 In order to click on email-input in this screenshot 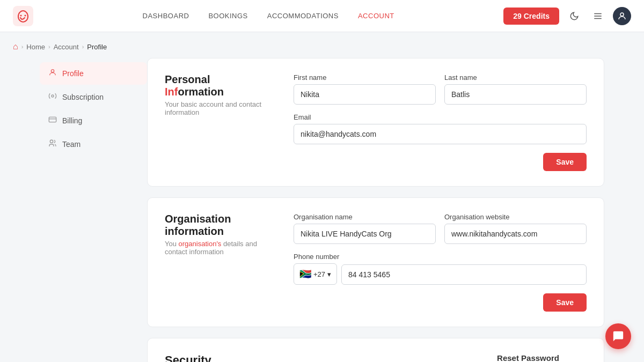, I will do `click(440, 134)`.